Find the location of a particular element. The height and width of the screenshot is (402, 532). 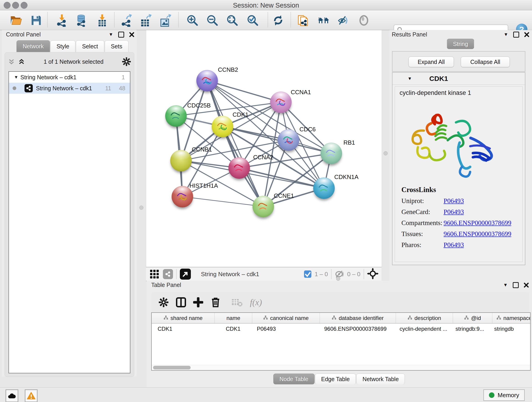

export-image-icon is located at coordinates (166, 20).